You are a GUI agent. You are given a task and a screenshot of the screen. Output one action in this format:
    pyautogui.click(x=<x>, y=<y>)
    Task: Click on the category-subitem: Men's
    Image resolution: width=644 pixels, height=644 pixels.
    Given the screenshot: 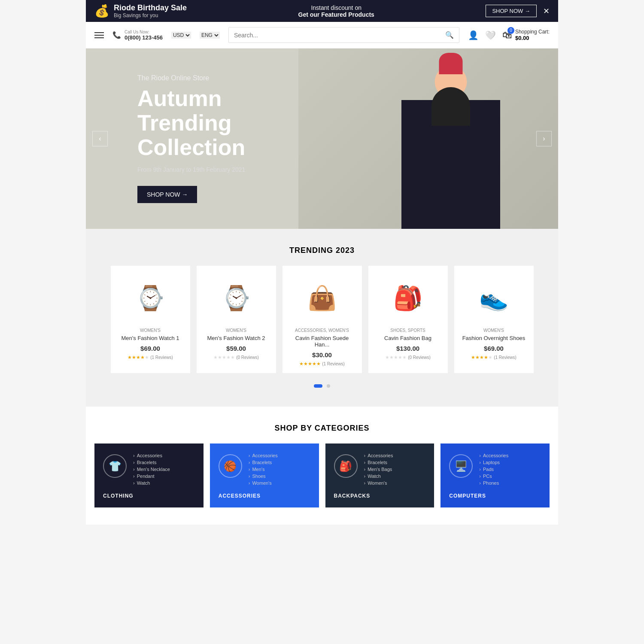 What is the action you would take?
    pyautogui.click(x=263, y=469)
    